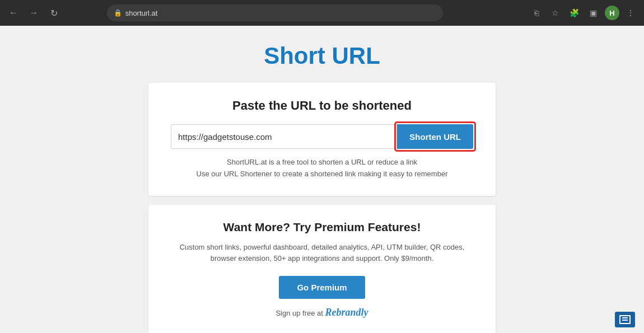  I want to click on url-display: shorturl.at, so click(142, 13).